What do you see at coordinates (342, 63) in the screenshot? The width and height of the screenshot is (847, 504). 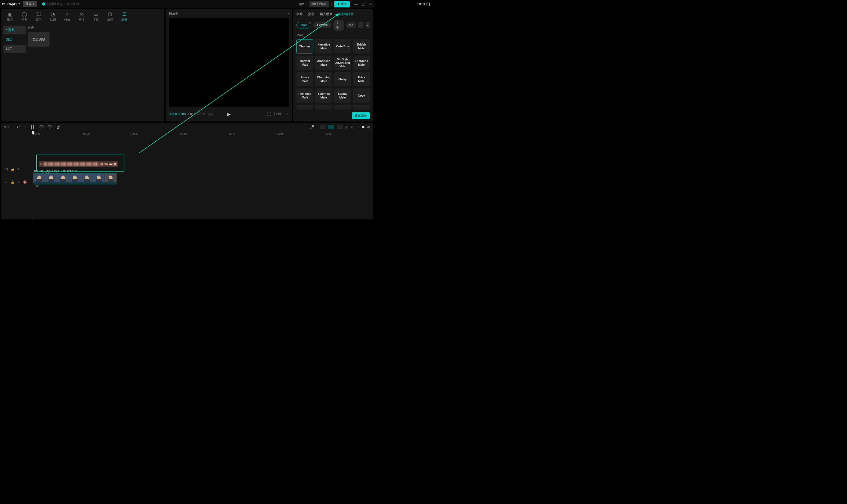 I see `voice-old-style-advertising-male: Old Style Advertising Male` at bounding box center [342, 63].